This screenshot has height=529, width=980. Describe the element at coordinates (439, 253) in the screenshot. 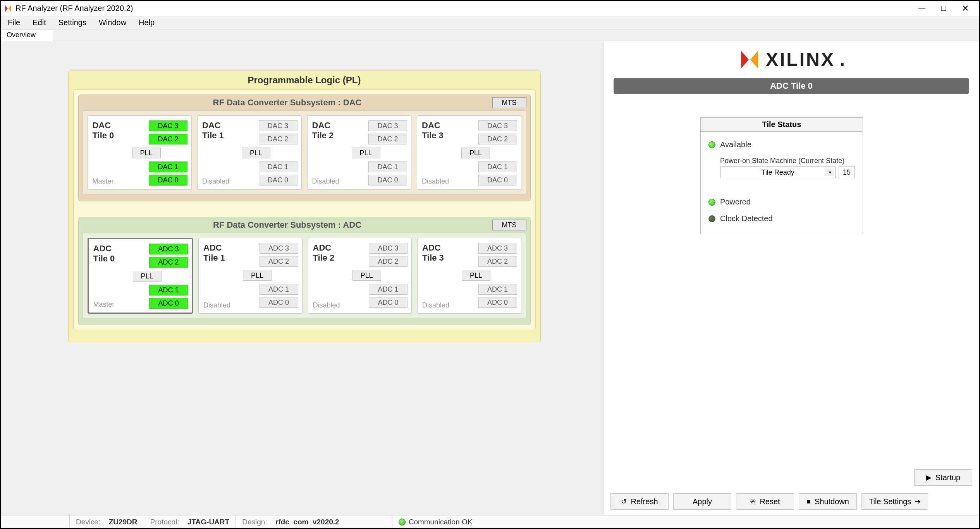

I see `tile-name: ADC Tile 3` at that location.